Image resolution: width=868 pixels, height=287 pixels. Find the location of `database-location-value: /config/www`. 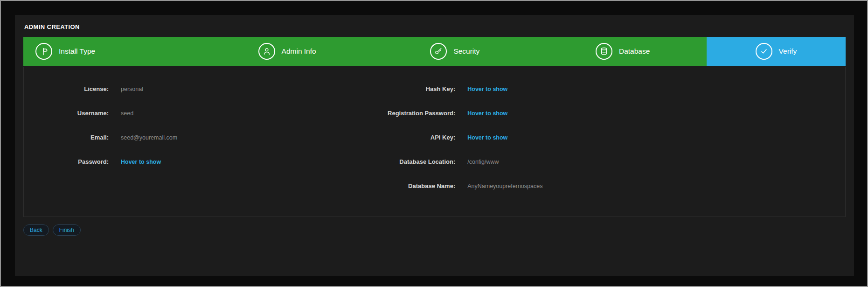

database-location-value: /config/www is located at coordinates (483, 162).